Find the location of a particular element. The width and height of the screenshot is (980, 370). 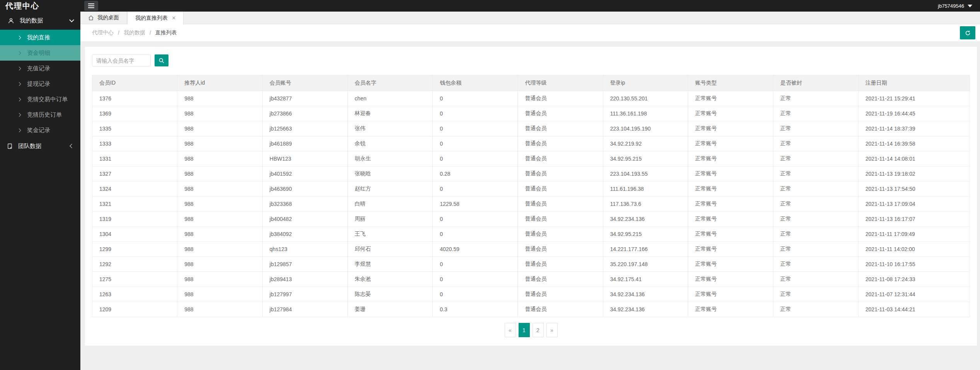

table-row: 1327988jb401592张晓晗0.28普通会员223.104.193.55… is located at coordinates (531, 174).